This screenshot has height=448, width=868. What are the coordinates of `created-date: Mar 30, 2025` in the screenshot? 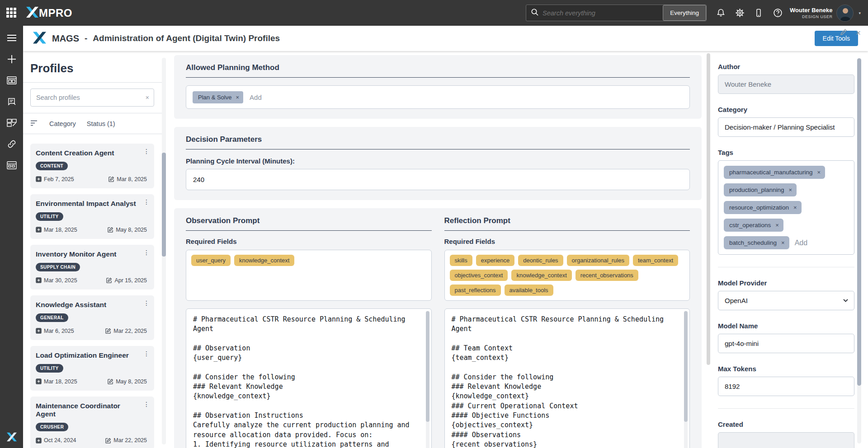 It's located at (57, 280).